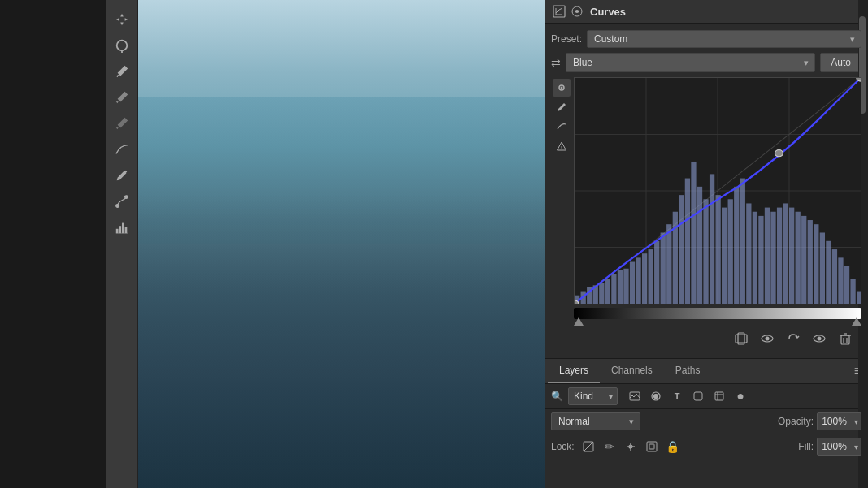 This screenshot has width=868, height=488. What do you see at coordinates (122, 175) in the screenshot?
I see `tool-pencil` at bounding box center [122, 175].